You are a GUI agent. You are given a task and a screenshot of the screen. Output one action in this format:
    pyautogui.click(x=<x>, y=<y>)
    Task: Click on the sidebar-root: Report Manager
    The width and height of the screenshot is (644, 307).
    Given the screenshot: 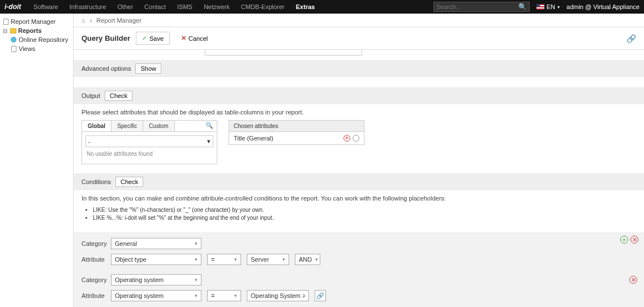 What is the action you would take?
    pyautogui.click(x=36, y=22)
    